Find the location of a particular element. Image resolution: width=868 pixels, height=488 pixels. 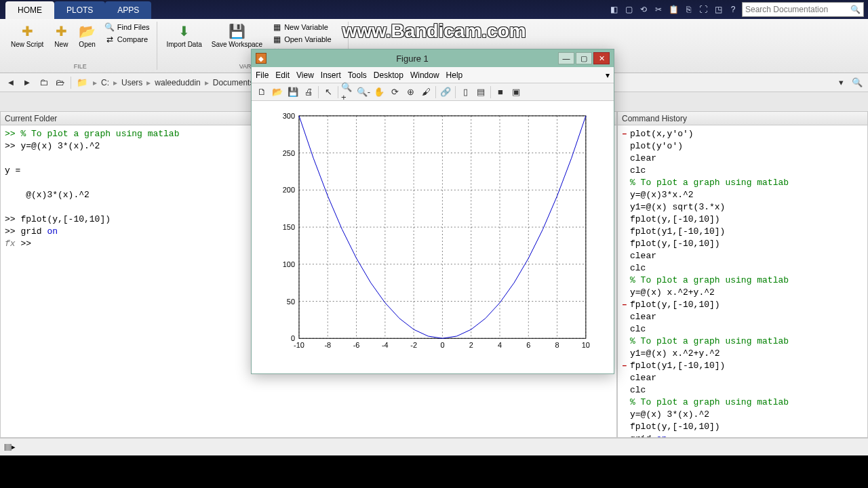

dropdown-icon: ▾ is located at coordinates (841, 83).